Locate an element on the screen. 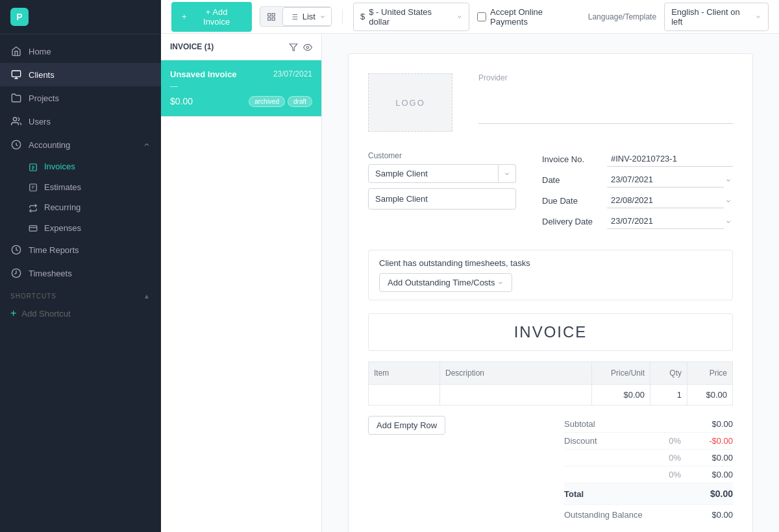 The height and width of the screenshot is (532, 779). item-input is located at coordinates (404, 394).